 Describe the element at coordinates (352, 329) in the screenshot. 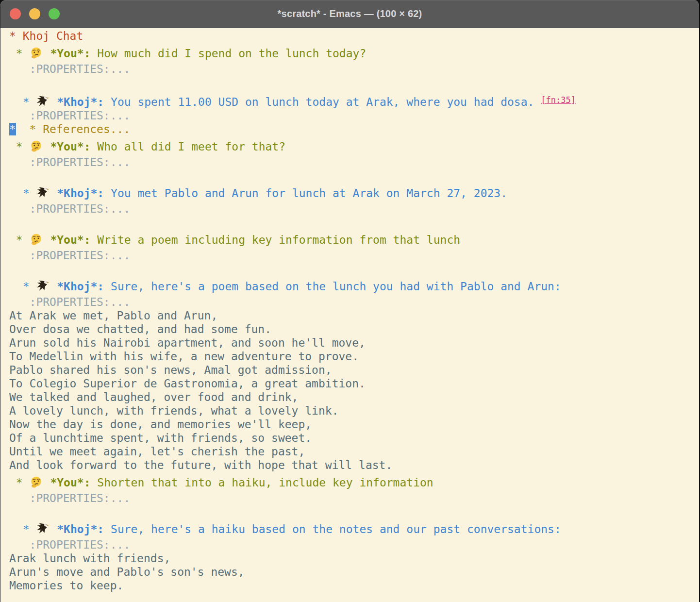

I see `poem-line: Over dosa we chatted, and had some fun.` at that location.